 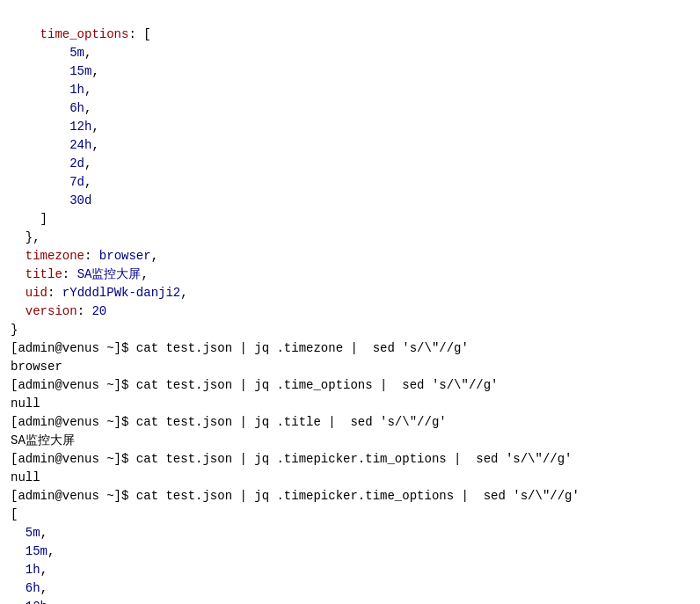 I want to click on terminal-line: 2d,, so click(x=350, y=164).